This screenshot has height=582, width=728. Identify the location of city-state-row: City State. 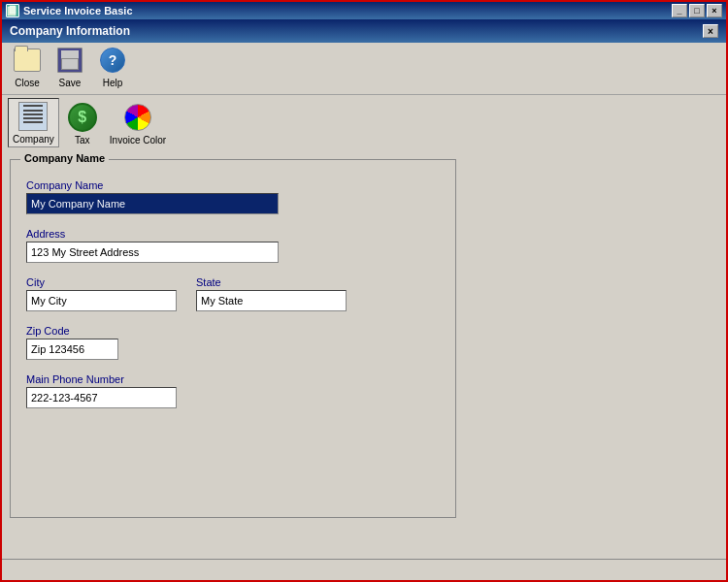
(233, 294).